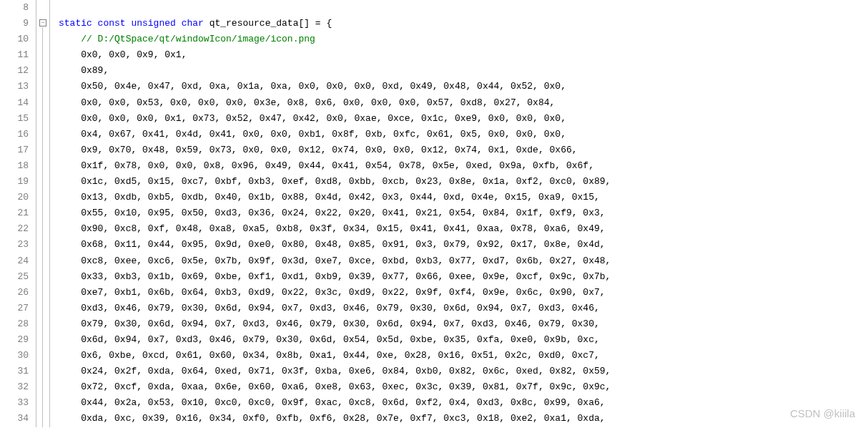 Image resolution: width=868 pixels, height=428 pixels. Describe the element at coordinates (14, 403) in the screenshot. I see `line-number: 33` at that location.